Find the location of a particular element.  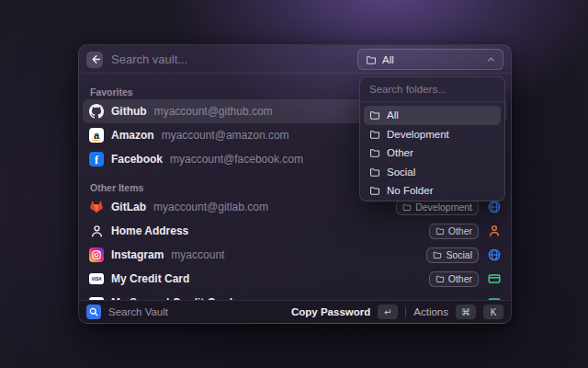

folder-dropdown-panel: Search folders... All Development Other … is located at coordinates (432, 139).